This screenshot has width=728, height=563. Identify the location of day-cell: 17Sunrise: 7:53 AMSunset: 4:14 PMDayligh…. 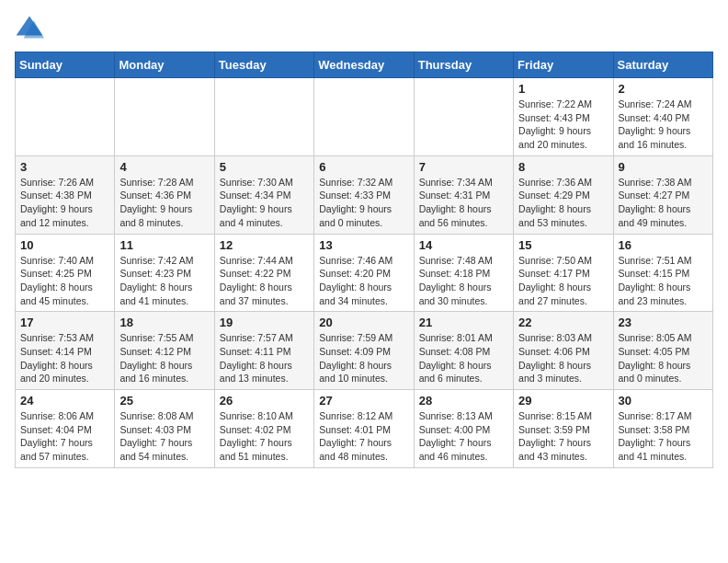
(65, 351).